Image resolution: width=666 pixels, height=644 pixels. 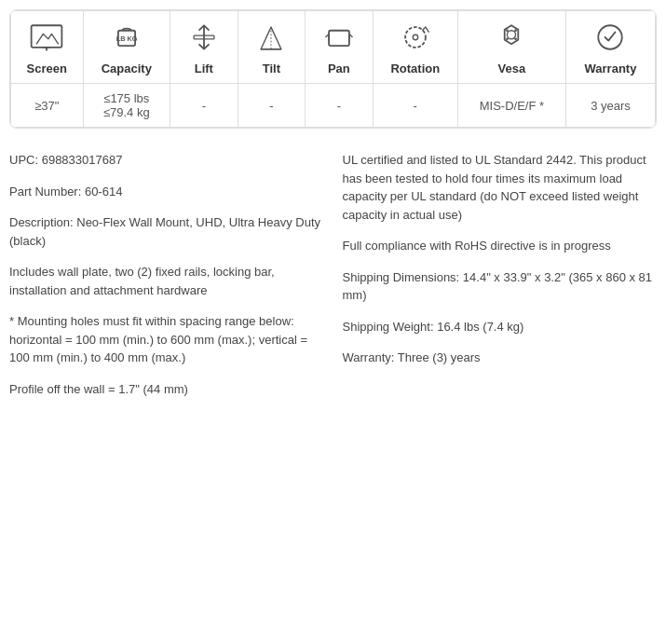 I want to click on table-cell-rotation: -, so click(x=415, y=106).